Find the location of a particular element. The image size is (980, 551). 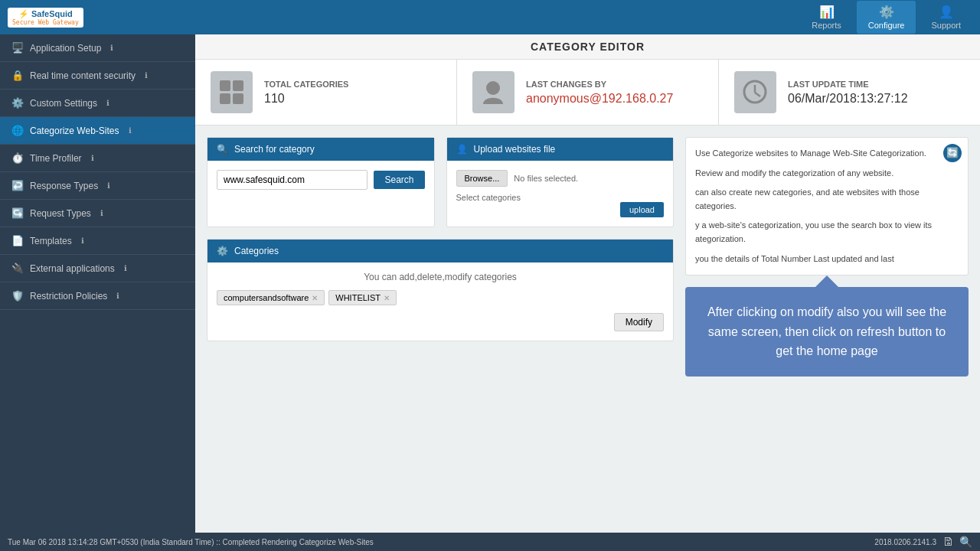

sidebar-item-label: Time Profiler is located at coordinates (56, 158).